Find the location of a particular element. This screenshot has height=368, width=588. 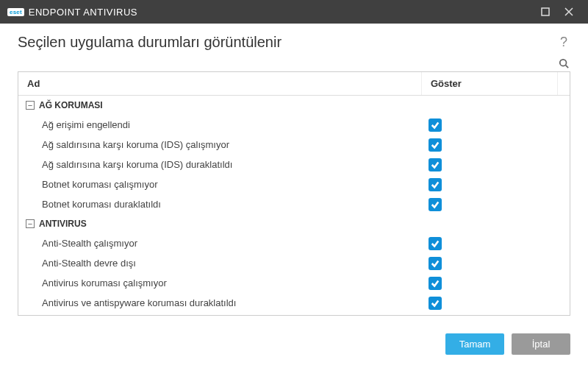

row-label: Antivirus koruması çalışmıyor is located at coordinates (220, 283).